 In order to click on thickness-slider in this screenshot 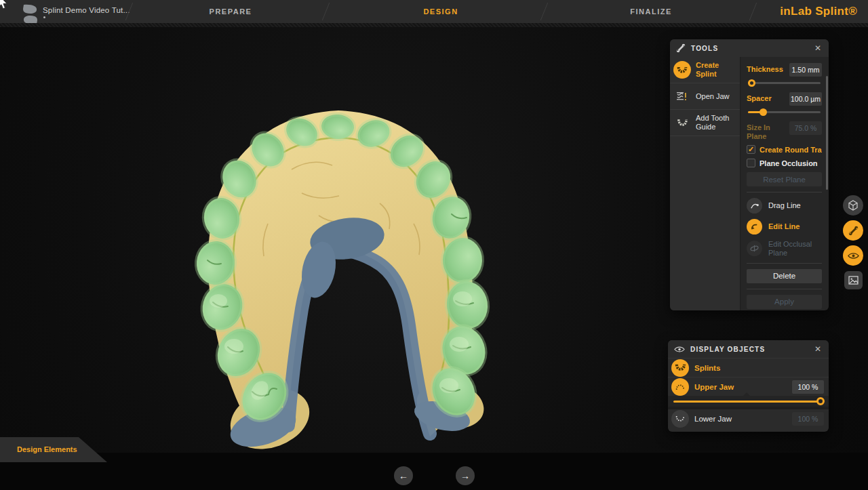, I will do `click(784, 83)`.